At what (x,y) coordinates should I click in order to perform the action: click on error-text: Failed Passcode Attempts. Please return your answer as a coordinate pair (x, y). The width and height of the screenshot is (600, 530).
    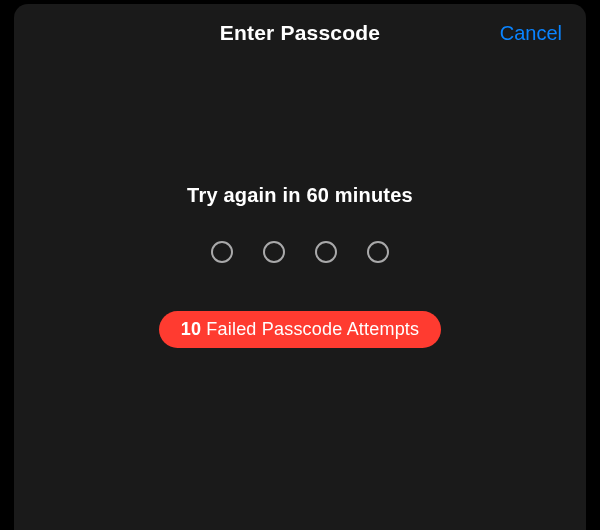
    Looking at the image, I should click on (312, 329).